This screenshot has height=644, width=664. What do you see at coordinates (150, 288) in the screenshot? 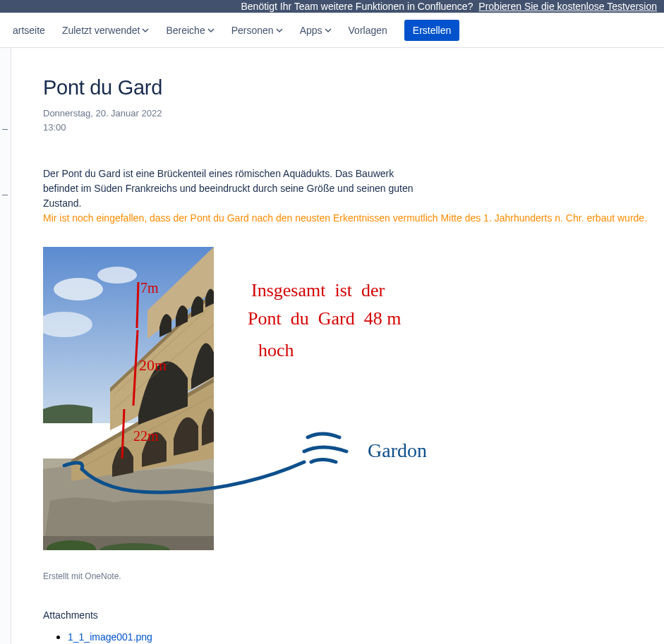
I see `measure-top: 7m` at bounding box center [150, 288].